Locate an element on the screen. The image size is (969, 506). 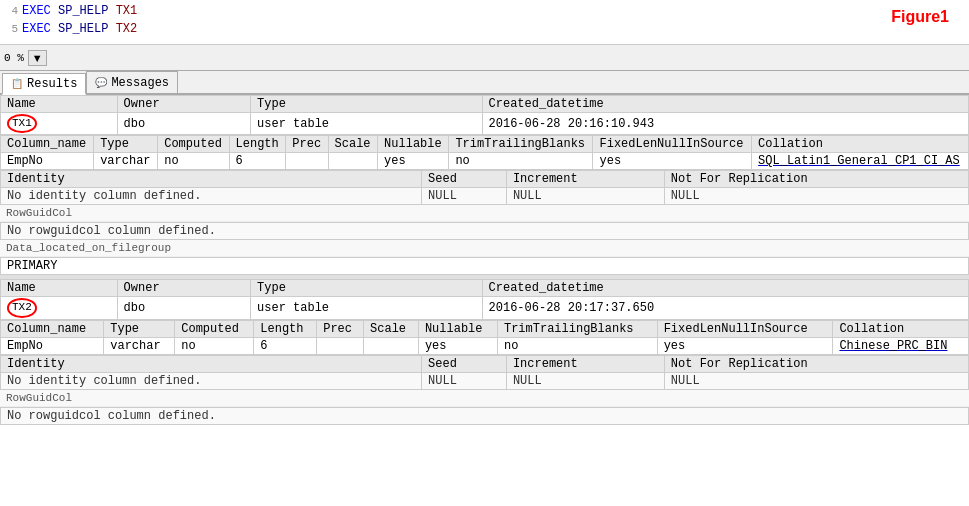
table-row: No rowguidcol column defined. is located at coordinates (485, 232).